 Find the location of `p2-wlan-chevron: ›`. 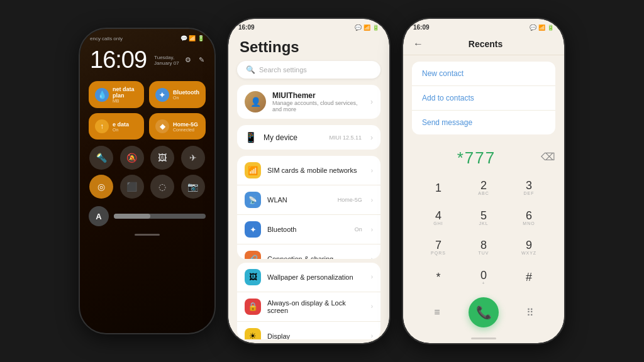

p2-wlan-chevron: › is located at coordinates (372, 200).